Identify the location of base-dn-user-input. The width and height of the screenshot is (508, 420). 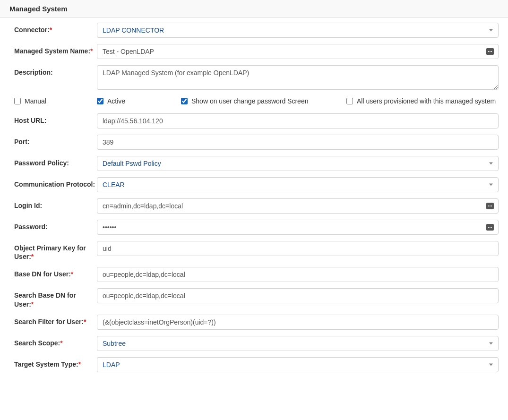
(298, 274).